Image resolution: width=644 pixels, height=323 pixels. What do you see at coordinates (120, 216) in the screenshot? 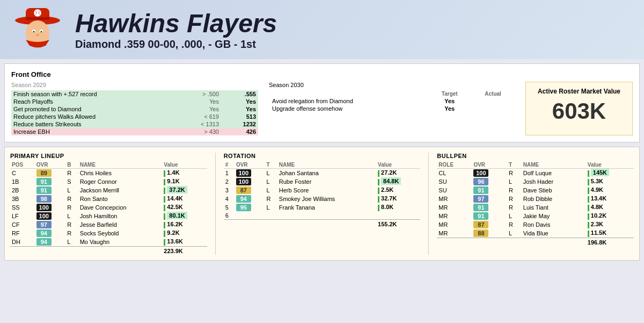
I see `player-name: Josh Hamilton` at bounding box center [120, 216].